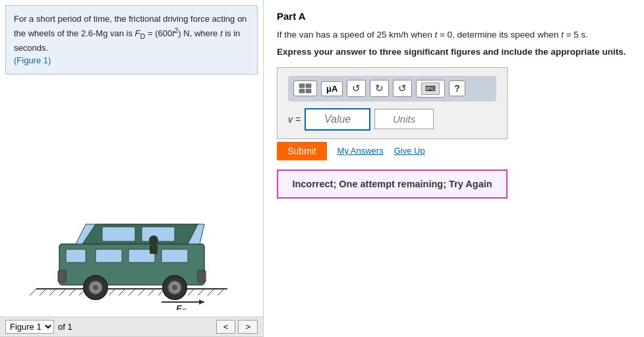 Image resolution: width=644 pixels, height=337 pixels. What do you see at coordinates (402, 88) in the screenshot?
I see `refresh-icon: ↺` at bounding box center [402, 88].